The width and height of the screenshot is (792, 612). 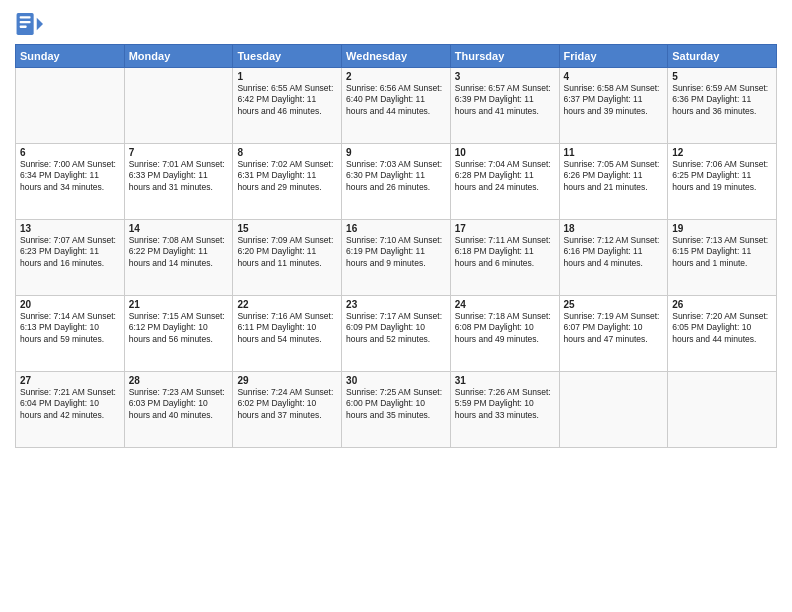 I want to click on day-info: Sunrise: 7:15 AM Sunset: 6:12 PM Dayligh…, so click(x=179, y=328).